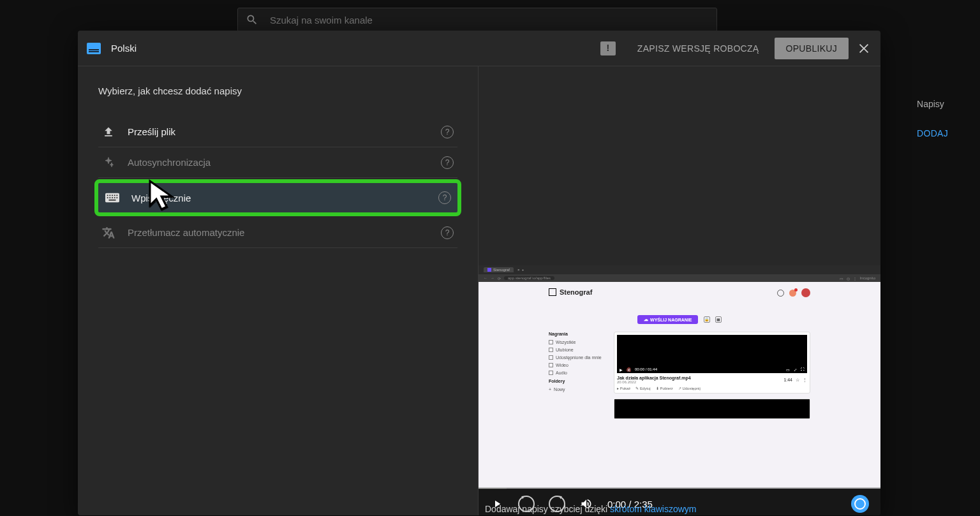 This screenshot has height=516, width=980. I want to click on browser-tabs: Stenograf × +, so click(679, 270).